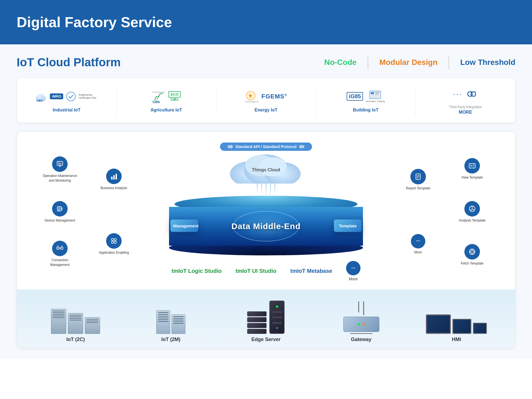 This screenshot has width=532, height=399. Describe the element at coordinates (60, 209) in the screenshot. I see `device-icon` at that location.